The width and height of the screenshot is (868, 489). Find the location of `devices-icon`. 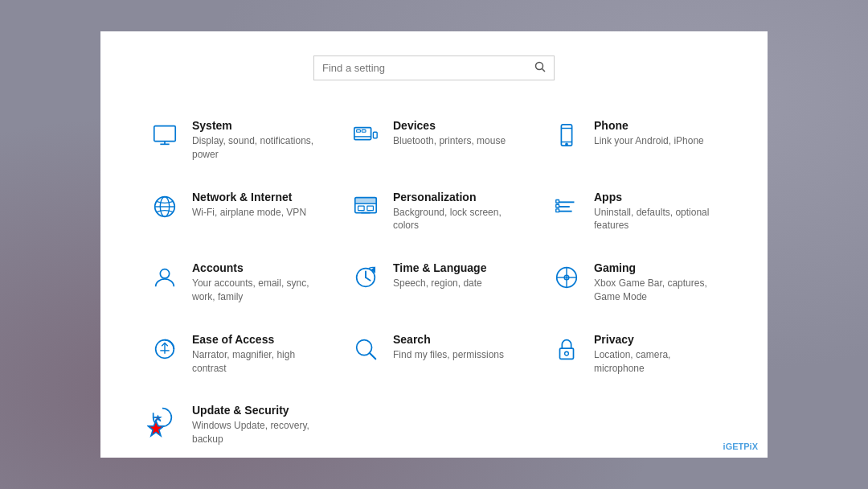

devices-icon is located at coordinates (366, 135).